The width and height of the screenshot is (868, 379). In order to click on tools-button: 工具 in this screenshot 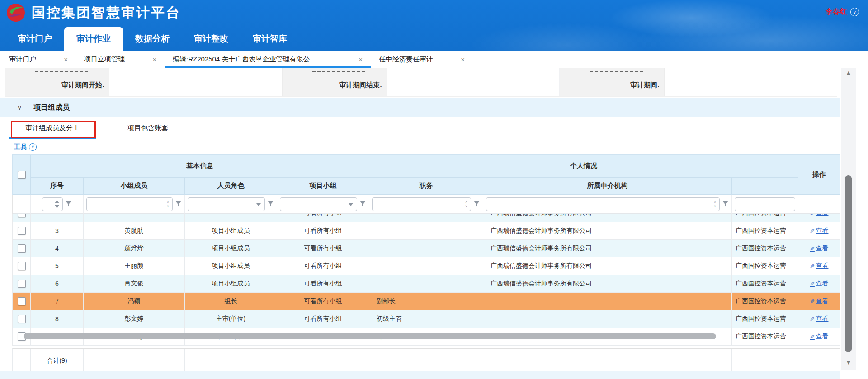, I will do `click(20, 147)`.